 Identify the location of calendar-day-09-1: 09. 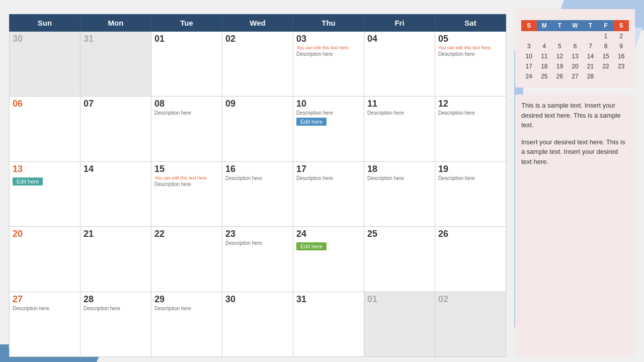
(258, 129).